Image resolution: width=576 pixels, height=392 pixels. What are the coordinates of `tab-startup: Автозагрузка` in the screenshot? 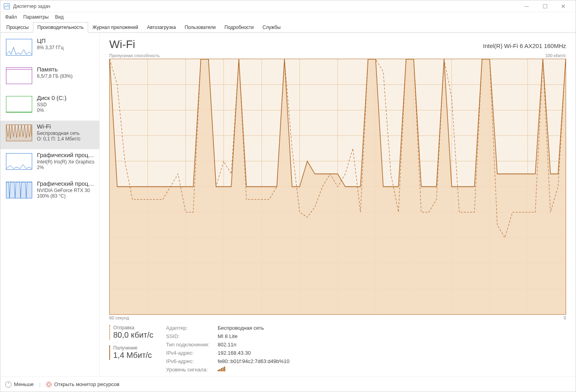 It's located at (161, 27).